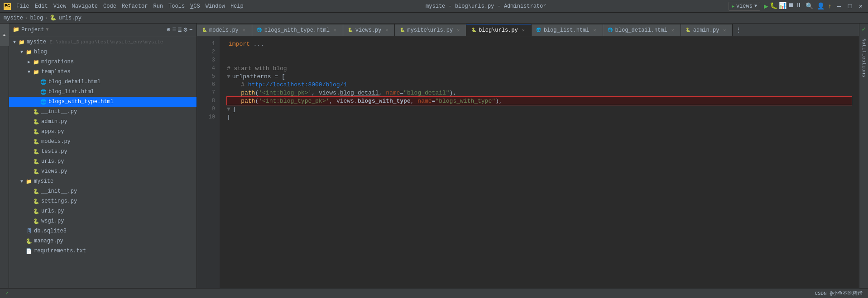 Image resolution: width=868 pixels, height=298 pixels. Describe the element at coordinates (103, 72) in the screenshot. I see `tree-item-templates: ▼ 📁 templates` at that location.